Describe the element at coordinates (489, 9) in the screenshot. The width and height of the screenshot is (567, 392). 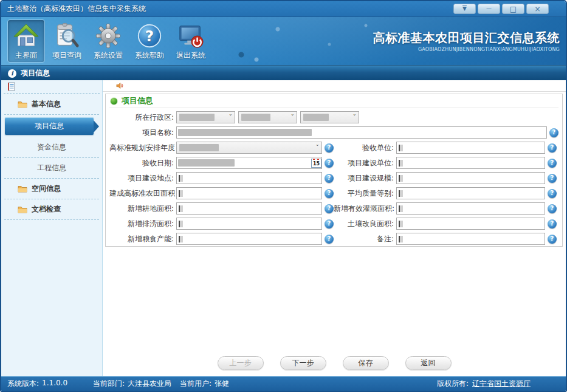
I see `minimize-icon: —` at that location.